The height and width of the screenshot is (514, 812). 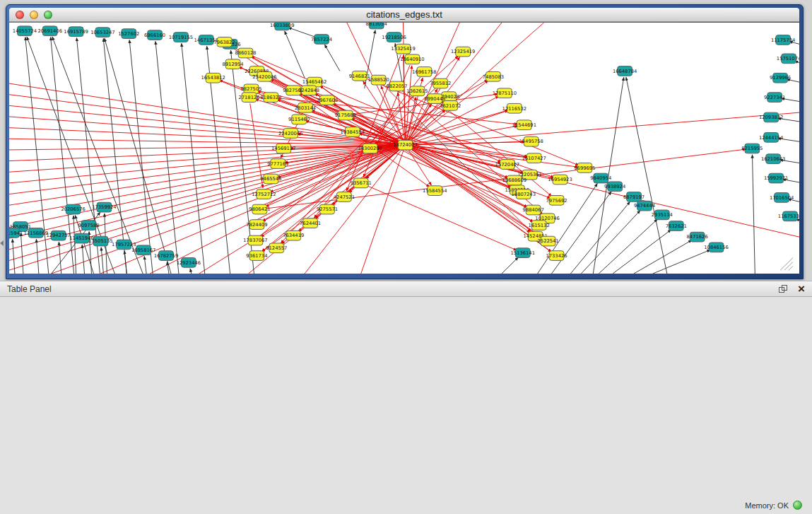 What do you see at coordinates (370, 148) in the screenshot?
I see `network-node-label: 18300295` at bounding box center [370, 148].